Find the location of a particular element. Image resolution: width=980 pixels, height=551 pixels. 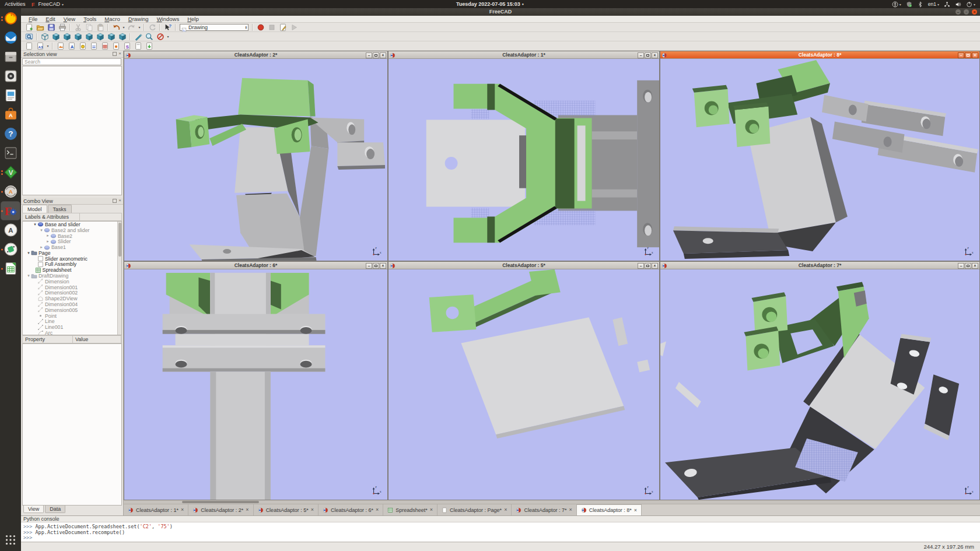

mdi-window-titlebar: CleatsAdaptor : 6*–× is located at coordinates (256, 266).